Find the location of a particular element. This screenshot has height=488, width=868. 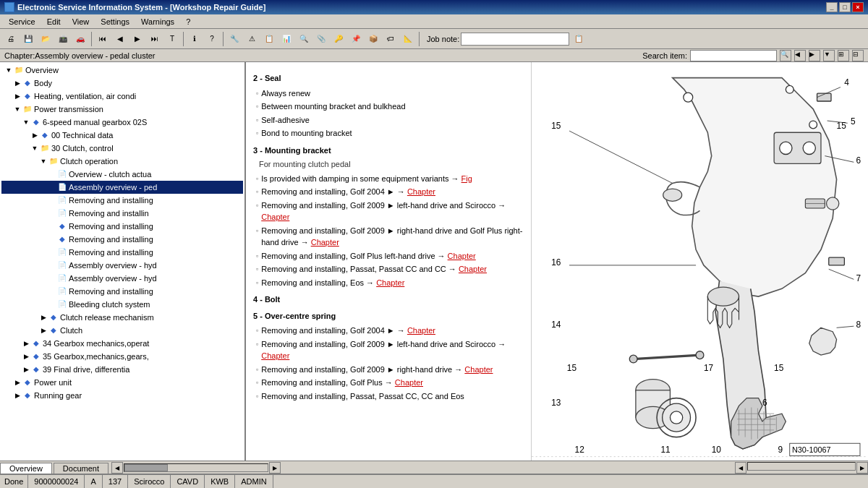

tool4: 📊 is located at coordinates (286, 39).